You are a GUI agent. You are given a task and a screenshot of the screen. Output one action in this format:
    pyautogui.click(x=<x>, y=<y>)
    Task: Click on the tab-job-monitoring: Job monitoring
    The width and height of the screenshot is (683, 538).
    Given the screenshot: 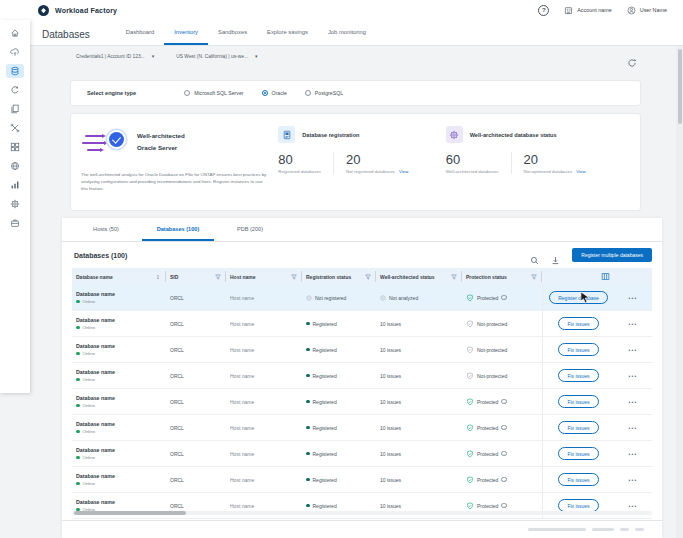 What is the action you would take?
    pyautogui.click(x=347, y=32)
    